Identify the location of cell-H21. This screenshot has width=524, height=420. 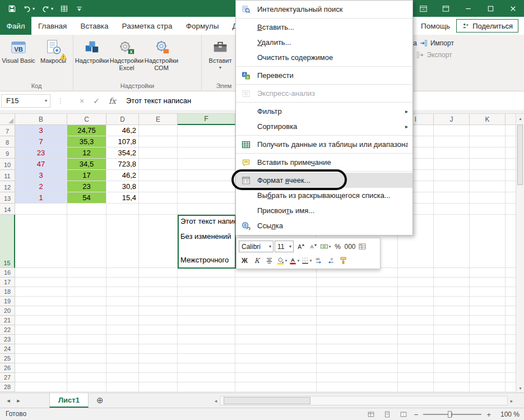
(358, 321).